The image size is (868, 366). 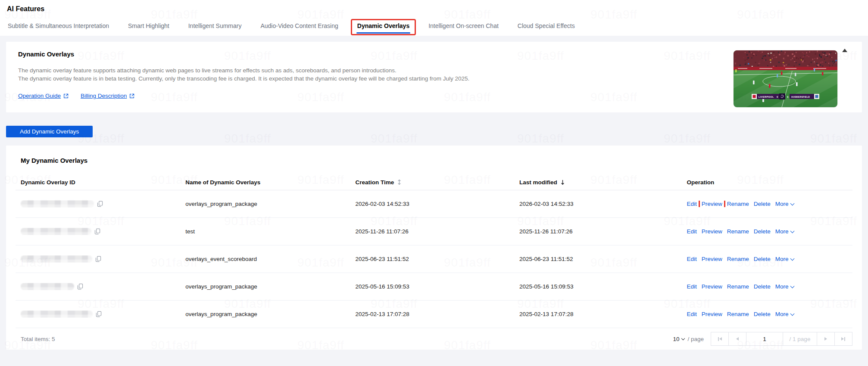 I want to click on operation-guide-link-label: Operation Guide, so click(x=40, y=96).